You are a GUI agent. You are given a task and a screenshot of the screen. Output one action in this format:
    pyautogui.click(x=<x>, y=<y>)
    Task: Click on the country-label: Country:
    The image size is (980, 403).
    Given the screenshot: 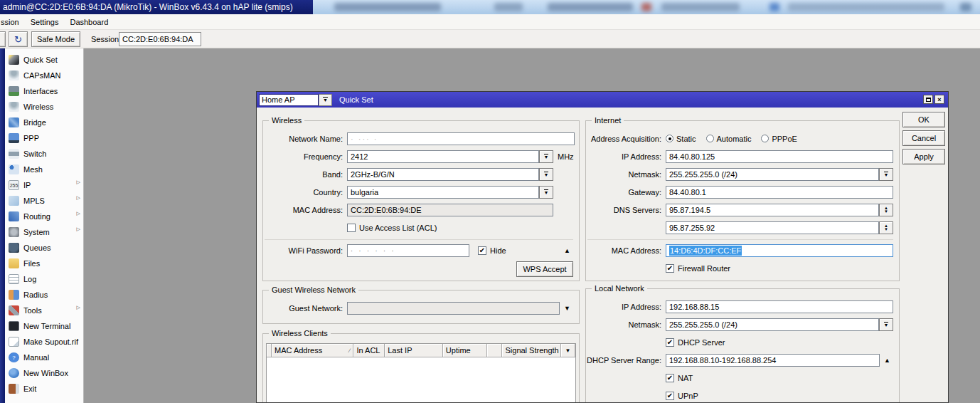 What is the action you would take?
    pyautogui.click(x=305, y=192)
    